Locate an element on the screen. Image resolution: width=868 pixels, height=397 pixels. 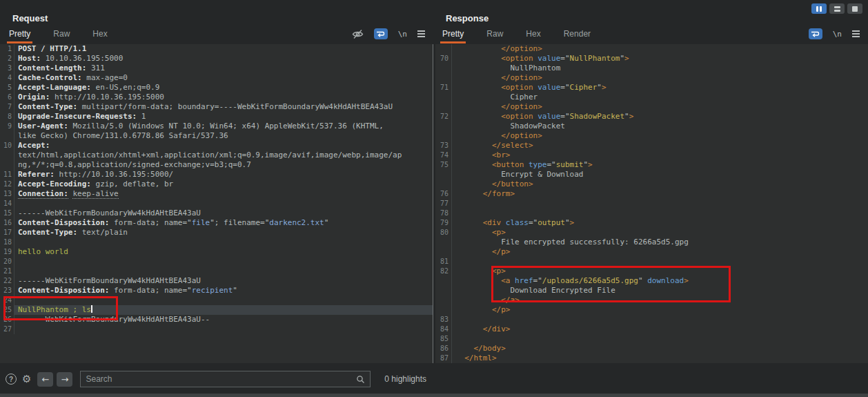
code-line: 75 <button type="submit"> is located at coordinates (651, 165).